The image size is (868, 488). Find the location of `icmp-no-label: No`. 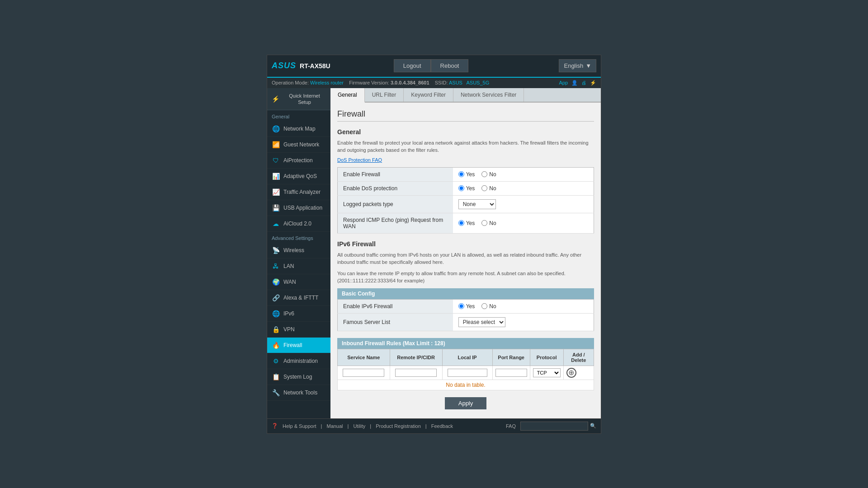

icmp-no-label: No is located at coordinates (489, 223).